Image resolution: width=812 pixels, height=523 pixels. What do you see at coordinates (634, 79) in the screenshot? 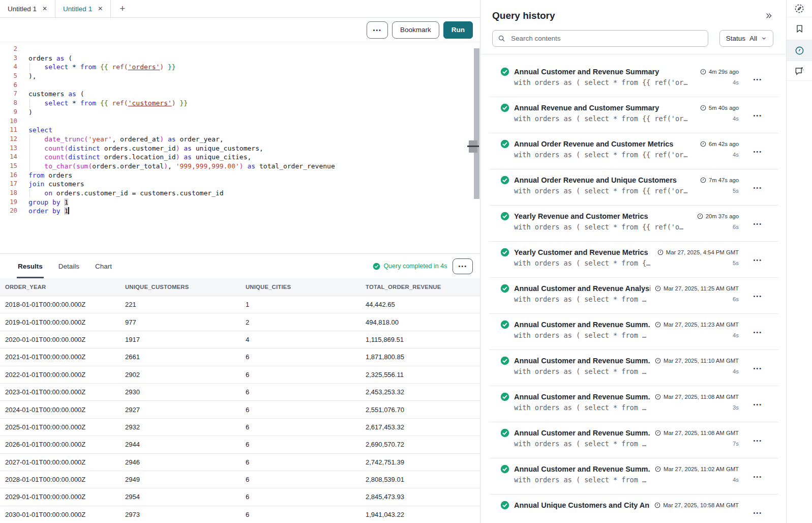
I see `query-history-item: Annual Customer and Revenue Summary4m 29…` at bounding box center [634, 79].